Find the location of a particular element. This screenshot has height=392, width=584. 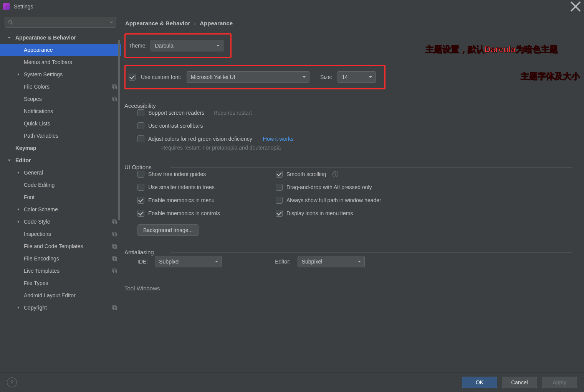

ide-aa-select: Subpixel is located at coordinates (188, 262).